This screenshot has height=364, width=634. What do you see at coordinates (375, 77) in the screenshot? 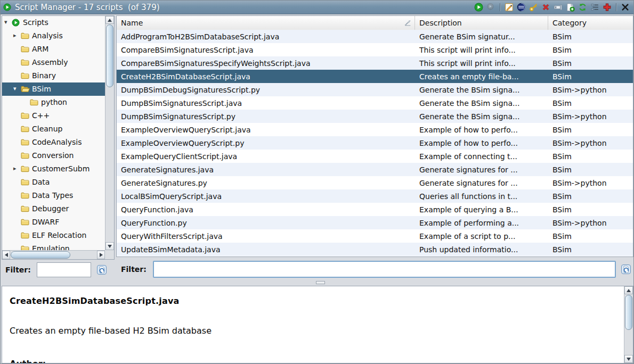
I see `table-row: CreateH2BSimDatabaseScript.javaCreates a…` at bounding box center [375, 77].